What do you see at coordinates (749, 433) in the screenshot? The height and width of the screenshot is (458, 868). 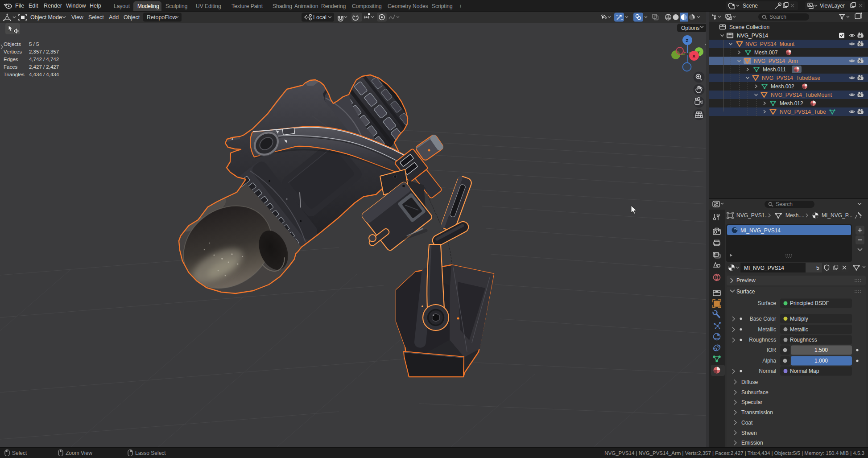 I see `svg-text: Sheen` at bounding box center [749, 433].